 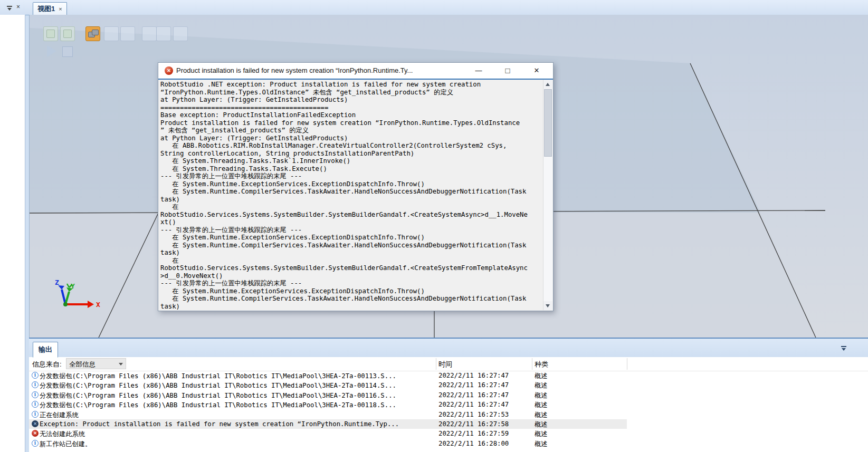 I want to click on close-button: ✕, so click(x=537, y=71).